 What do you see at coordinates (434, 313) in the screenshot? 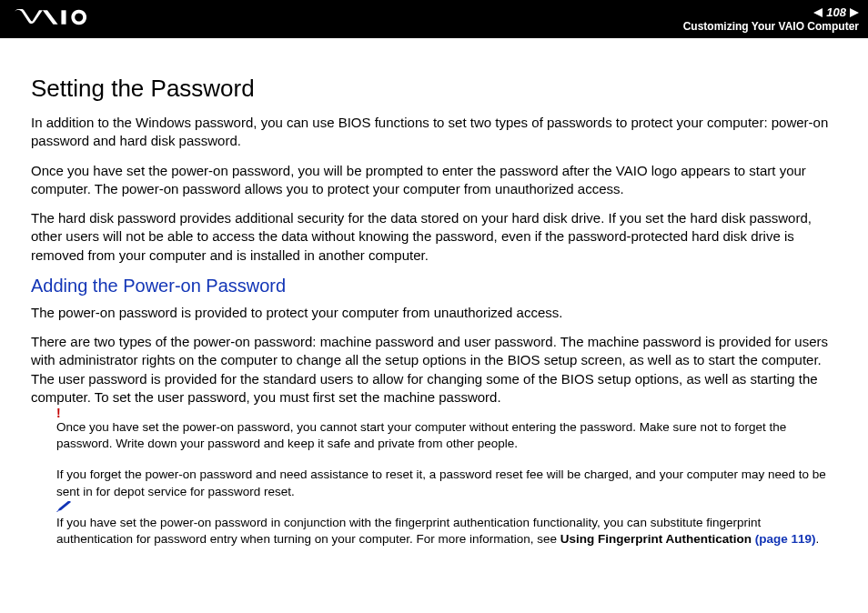
I see `paragraph: The power-on password is provided to pro…` at bounding box center [434, 313].